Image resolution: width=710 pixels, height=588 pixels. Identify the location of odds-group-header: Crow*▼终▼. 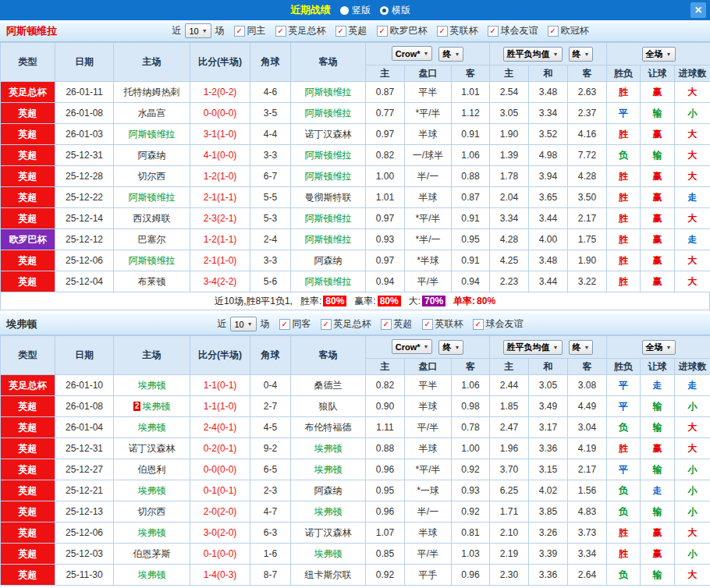
(428, 55).